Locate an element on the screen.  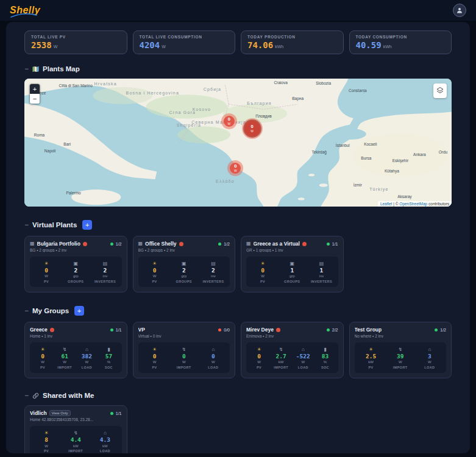
shared-grid: Vidlich View Only 1/1 Home 42.8802358433… is located at coordinates (238, 429).